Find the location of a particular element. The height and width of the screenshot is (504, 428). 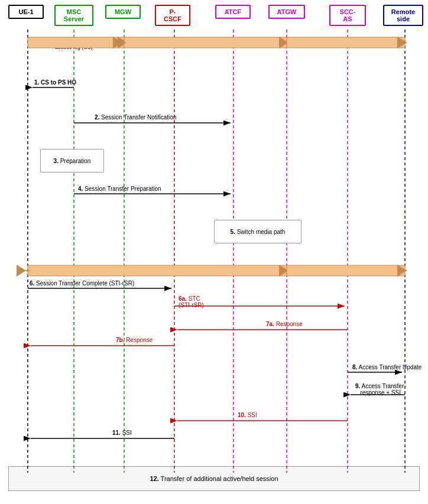

participant-mgw: MGW is located at coordinates (123, 12).